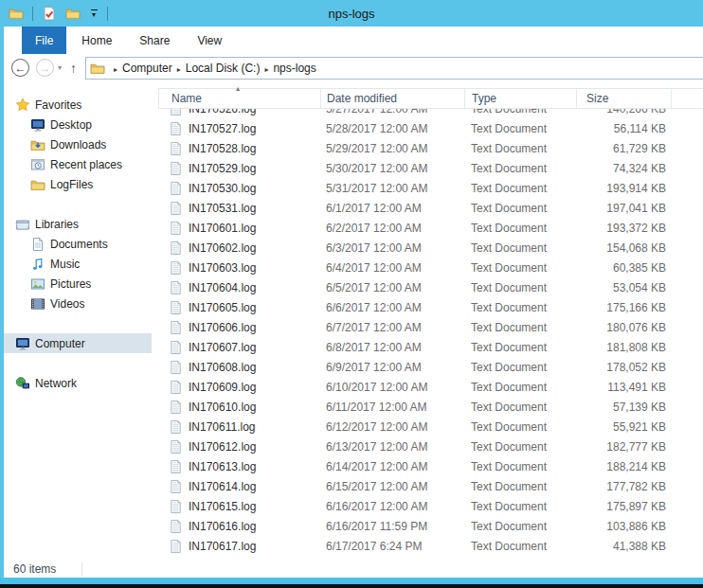  Describe the element at coordinates (78, 303) in the screenshot. I see `sidebar-item-videos: Videos` at that location.